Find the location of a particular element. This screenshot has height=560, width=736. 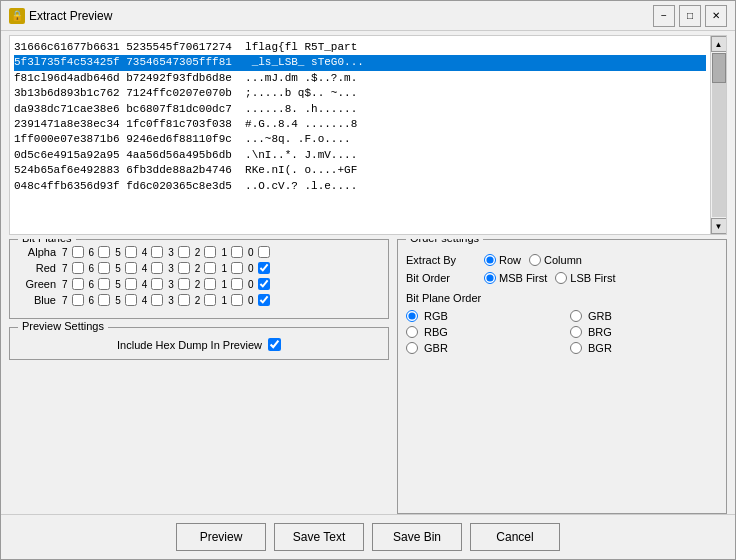

scroll-up-button: ▲ is located at coordinates (719, 44).